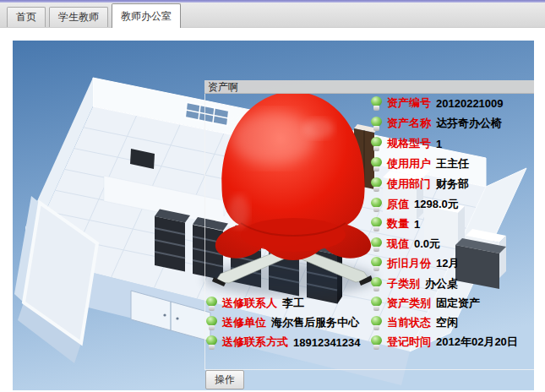 This screenshot has height=392, width=545. What do you see at coordinates (369, 370) in the screenshot?
I see `asset-panel-bottom-border` at bounding box center [369, 370].